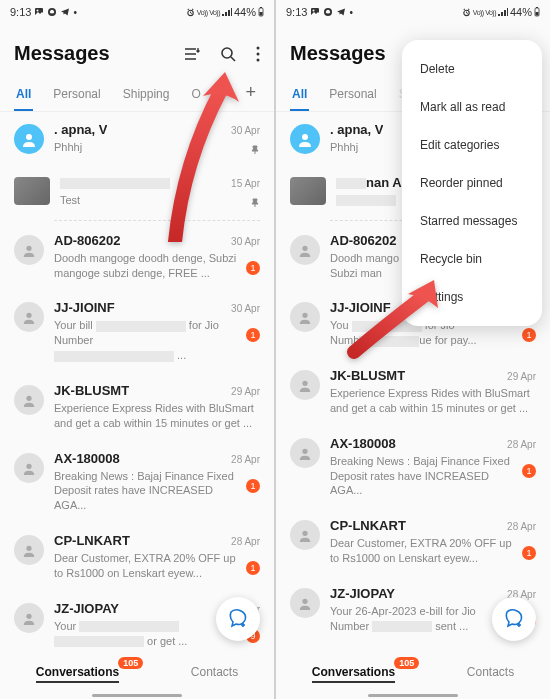 This screenshot has width=550, height=699. Describe the element at coordinates (228, 54) in the screenshot. I see `search-icon` at that location.